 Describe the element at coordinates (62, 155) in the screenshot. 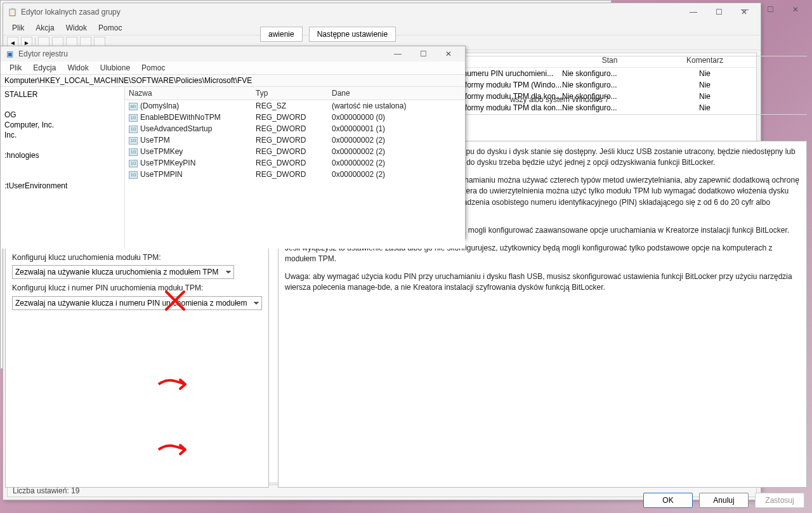

I see `reg-tree-item: :hnologies` at that location.